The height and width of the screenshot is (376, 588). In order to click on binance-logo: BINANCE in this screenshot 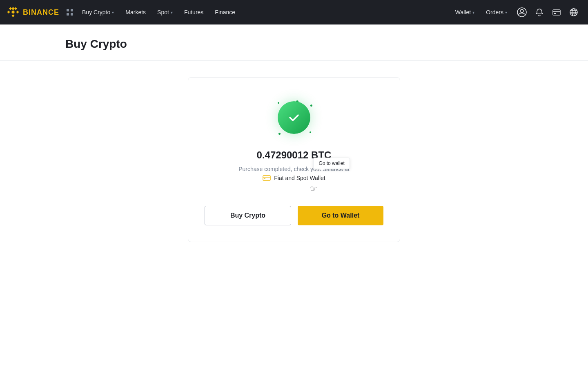, I will do `click(33, 12)`.